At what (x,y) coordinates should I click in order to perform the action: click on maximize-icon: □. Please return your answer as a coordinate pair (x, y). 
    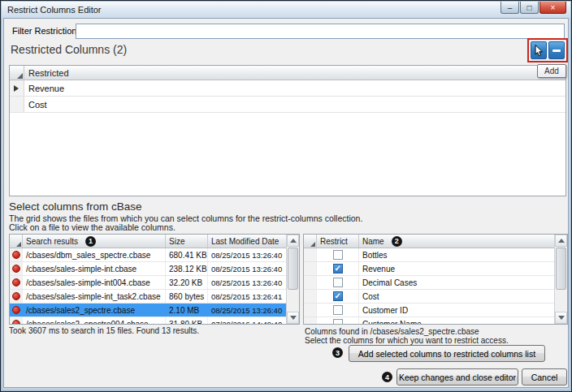
    Looking at the image, I should click on (529, 8).